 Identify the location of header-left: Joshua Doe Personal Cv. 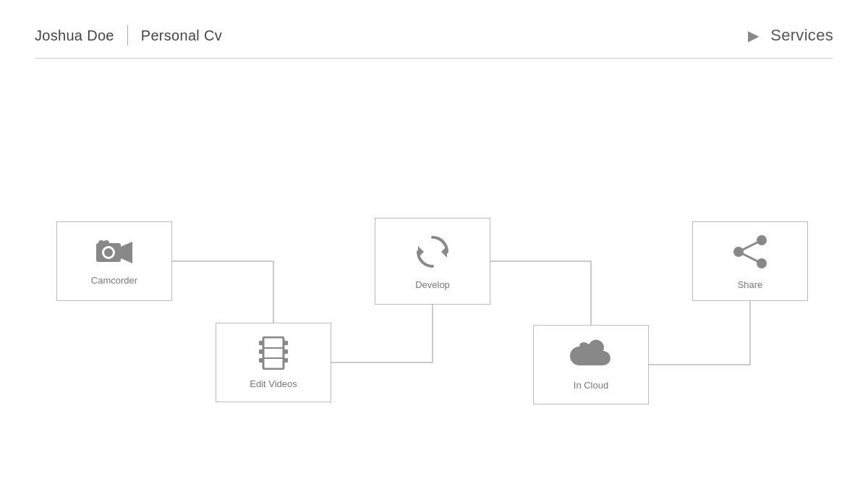
(129, 35).